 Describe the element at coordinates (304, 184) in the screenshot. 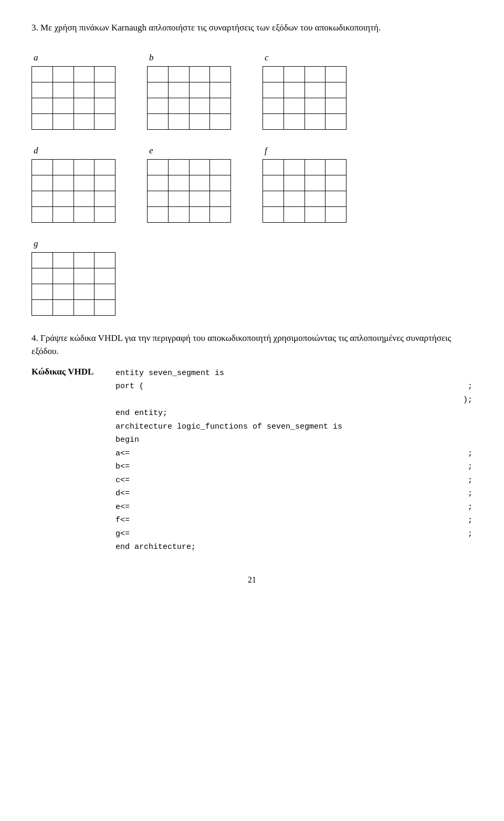

I see `grid-item-f: f` at that location.